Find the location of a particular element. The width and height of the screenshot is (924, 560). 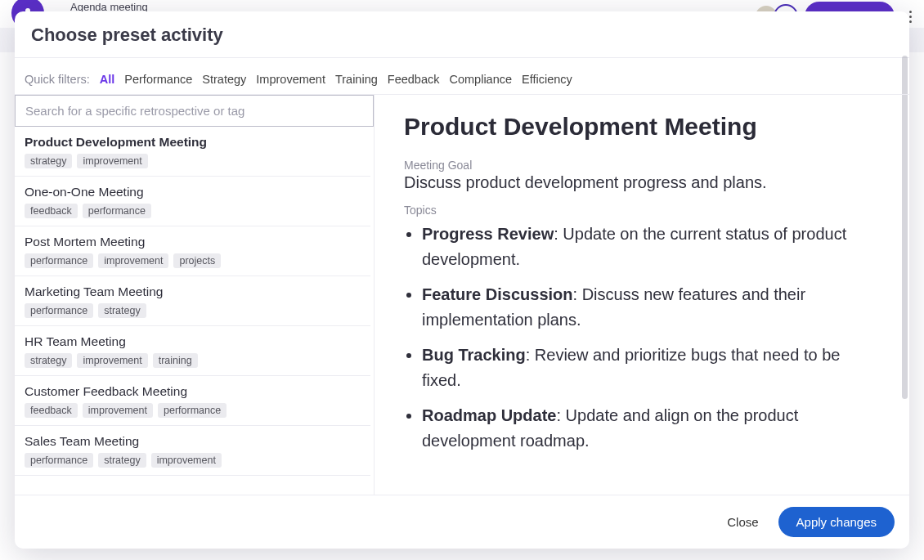

filter-training: Training is located at coordinates (357, 79).